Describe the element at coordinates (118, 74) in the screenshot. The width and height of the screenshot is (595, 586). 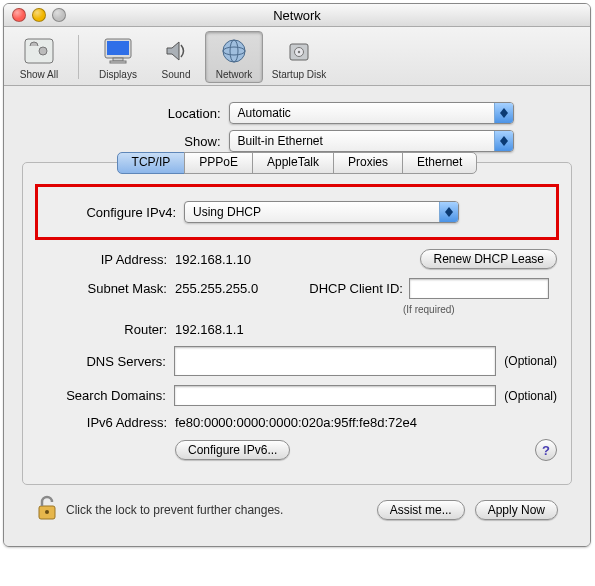
I see `displays-label: Displays` at that location.